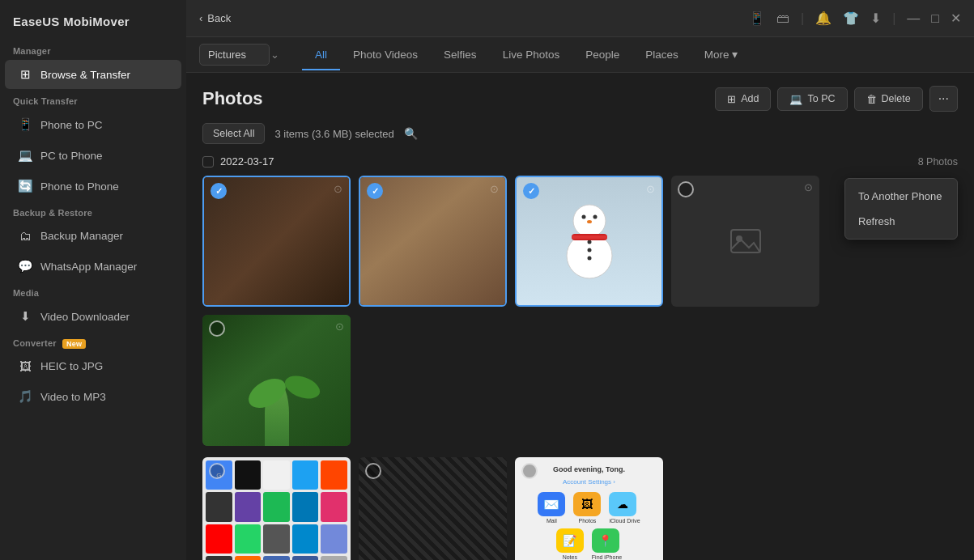 This screenshot has width=974, height=560. I want to click on quick-transfer-section-label: Quick Transfer, so click(93, 100).